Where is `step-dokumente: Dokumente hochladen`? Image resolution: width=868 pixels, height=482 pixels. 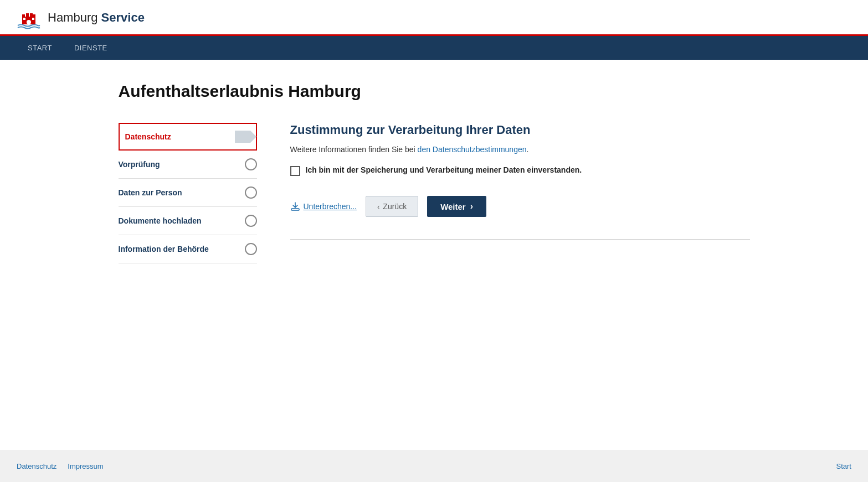 step-dokumente: Dokumente hochladen is located at coordinates (188, 221).